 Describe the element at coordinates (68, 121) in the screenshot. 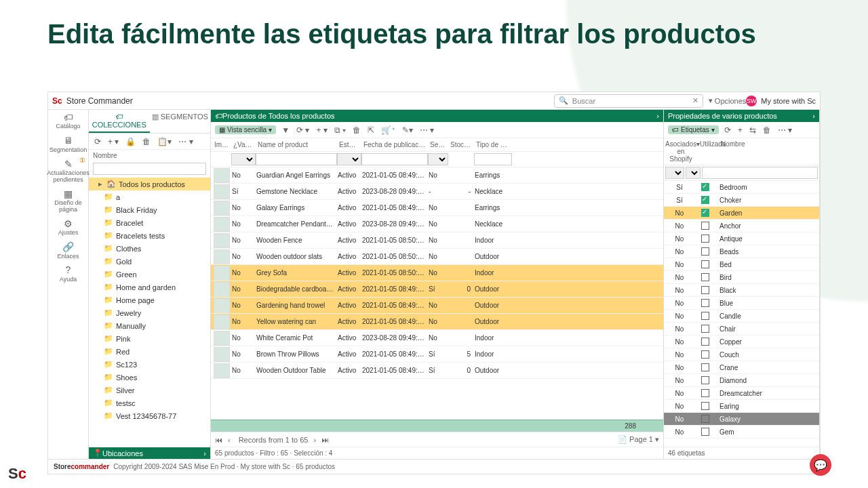

I see `sidebar-item-catalogo: 🏷Catálogo` at that location.